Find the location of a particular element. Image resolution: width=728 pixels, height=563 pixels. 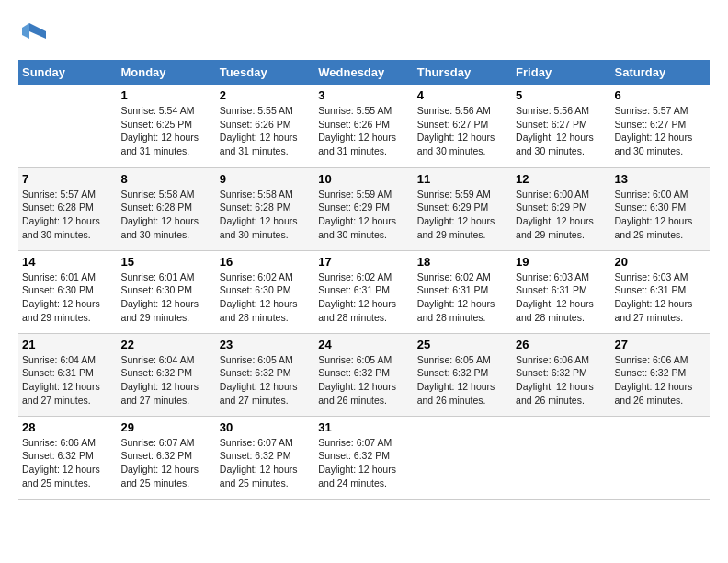

day-content: Sunrise: 6:05 AM Sunset: 6:32 PM Dayligh… is located at coordinates (265, 381).